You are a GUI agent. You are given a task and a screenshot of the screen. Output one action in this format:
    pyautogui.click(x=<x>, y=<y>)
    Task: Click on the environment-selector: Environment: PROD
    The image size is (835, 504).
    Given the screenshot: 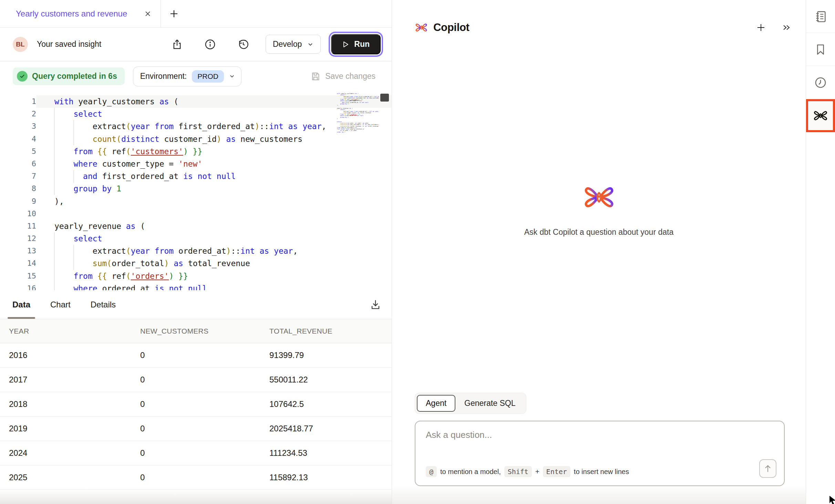 What is the action you would take?
    pyautogui.click(x=187, y=76)
    